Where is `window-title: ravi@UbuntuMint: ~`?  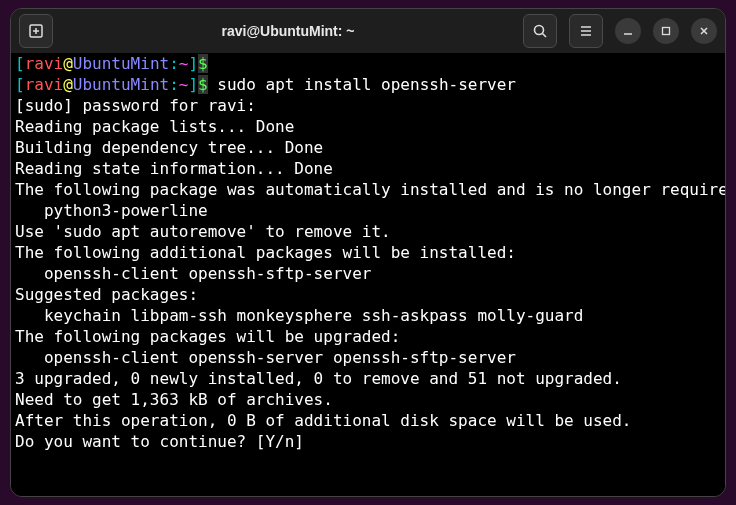
window-title: ravi@UbuntuMint: ~ is located at coordinates (288, 31).